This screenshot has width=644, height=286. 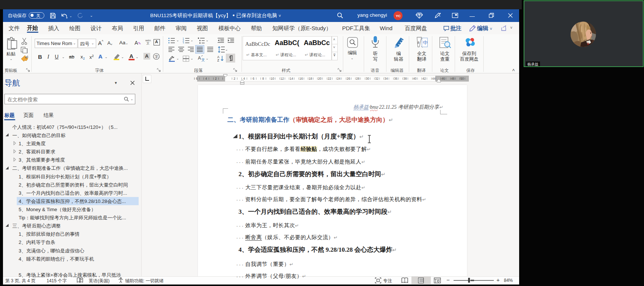 I want to click on svg-text: 3, so click(x=183, y=43).